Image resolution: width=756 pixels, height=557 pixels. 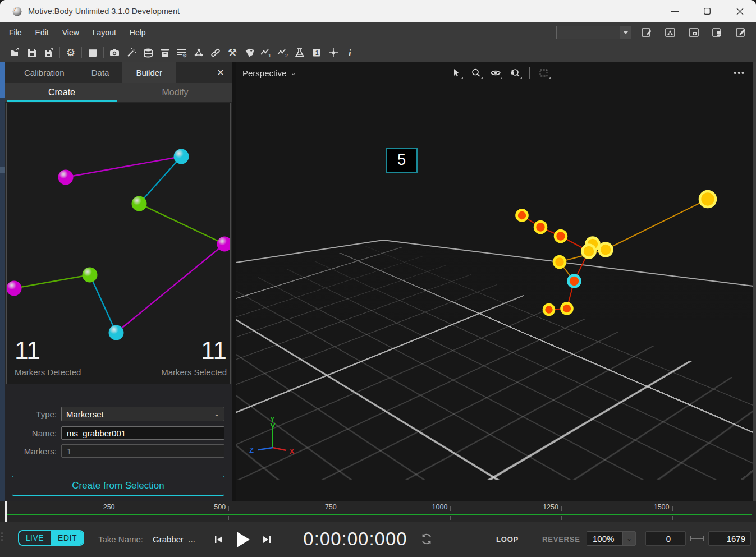 I want to click on transport-bar: LIVE EDIT Take Name: Grabber_... 0:00:00…, so click(x=378, y=540).